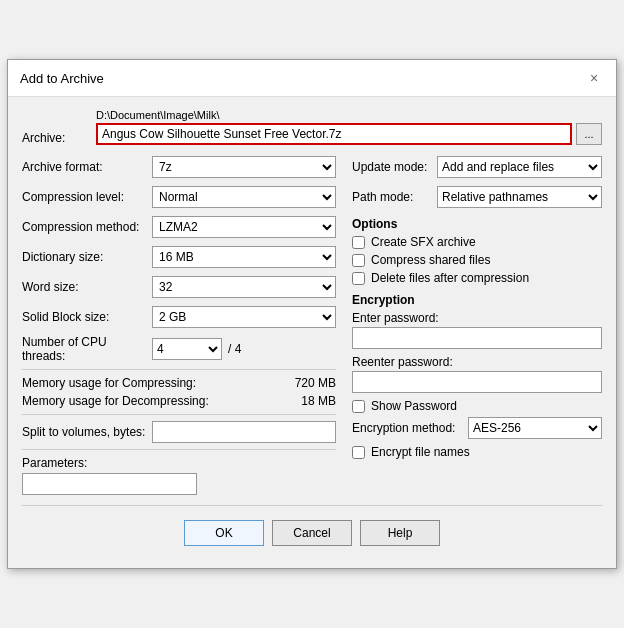 Image resolution: width=624 pixels, height=628 pixels. What do you see at coordinates (87, 287) in the screenshot?
I see `word-size-label: Word size:` at bounding box center [87, 287].